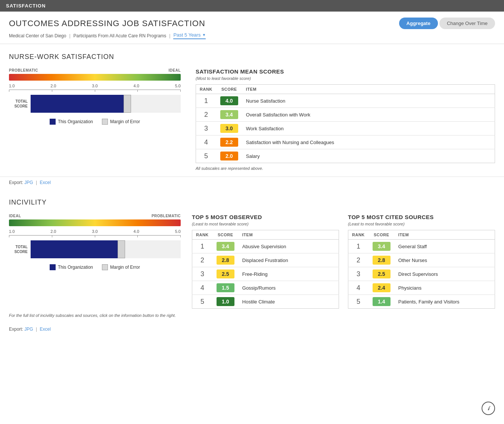 This screenshot has height=424, width=504. What do you see at coordinates (346, 90) in the screenshot?
I see `table-header-row: RANK SCORE ITEM` at bounding box center [346, 90].